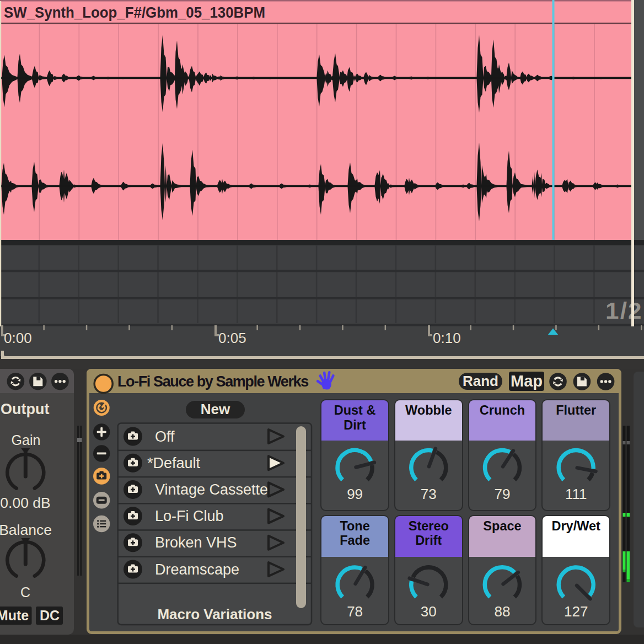 The height and width of the screenshot is (644, 644). What do you see at coordinates (197, 570) in the screenshot?
I see `svg-text: Dreamscape` at bounding box center [197, 570].